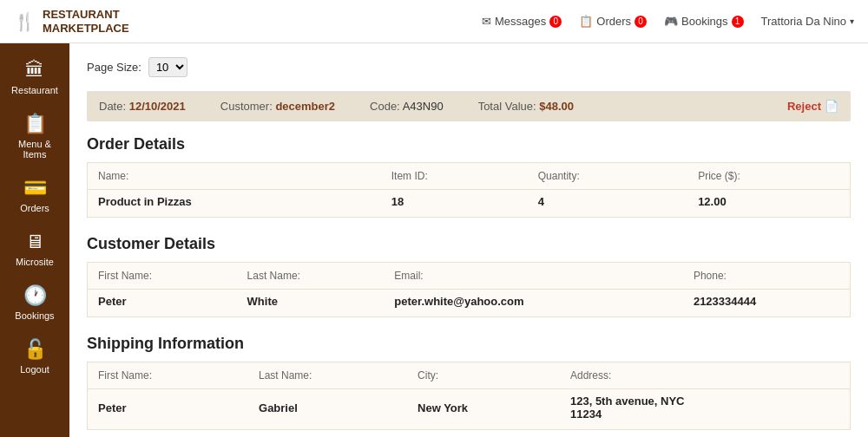 The width and height of the screenshot is (868, 437). Describe the element at coordinates (556, 22) in the screenshot. I see `messages-badge: 0` at that location.